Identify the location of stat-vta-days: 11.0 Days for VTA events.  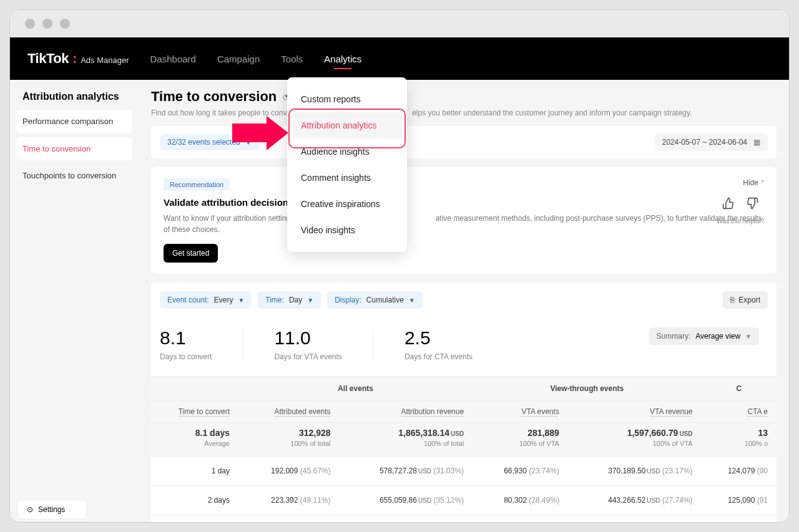
(340, 344).